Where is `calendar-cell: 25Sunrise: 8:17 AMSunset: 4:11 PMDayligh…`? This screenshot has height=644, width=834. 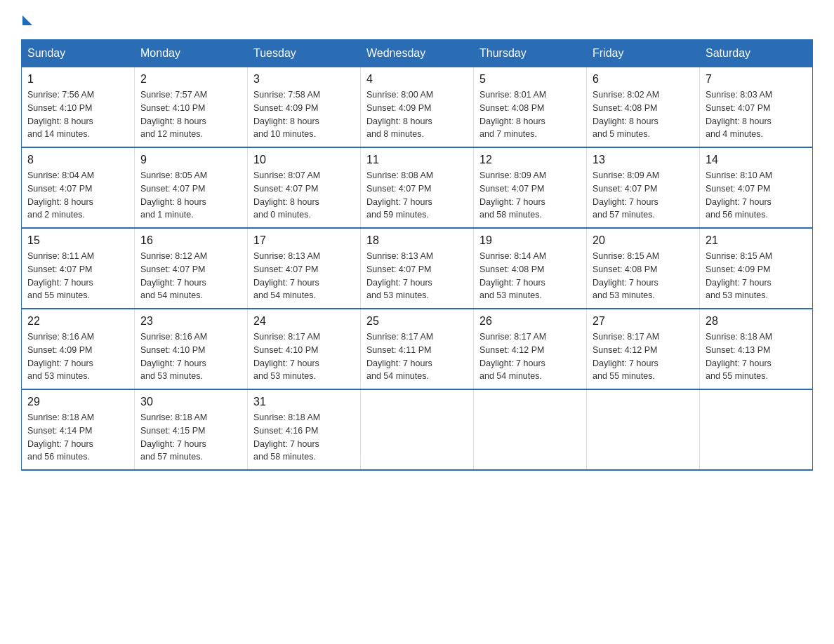 calendar-cell: 25Sunrise: 8:17 AMSunset: 4:11 PMDayligh… is located at coordinates (417, 349).